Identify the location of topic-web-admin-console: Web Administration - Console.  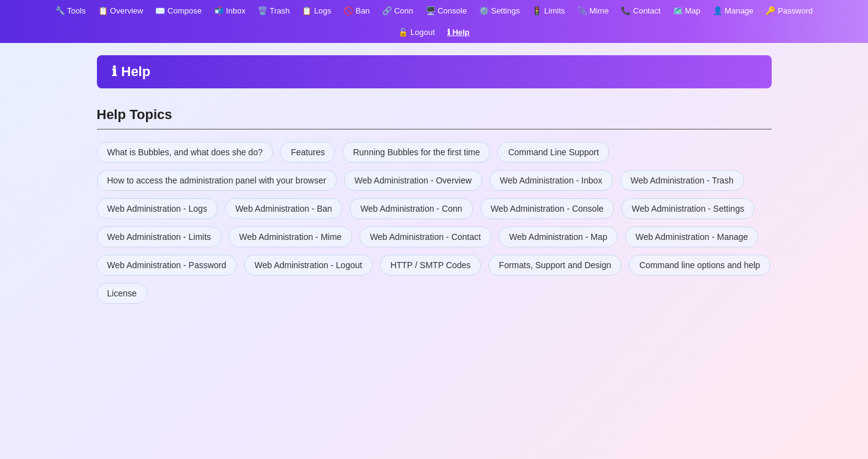
(547, 209).